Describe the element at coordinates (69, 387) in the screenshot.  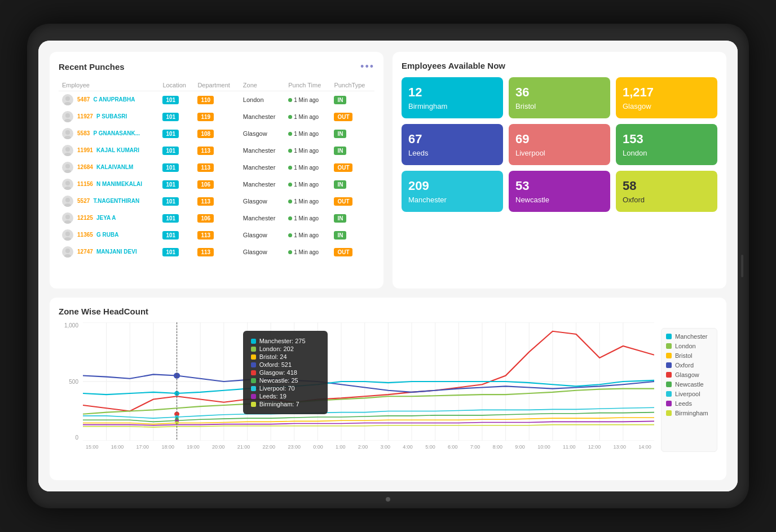
I see `y-axis: 1,000 500 0` at that location.